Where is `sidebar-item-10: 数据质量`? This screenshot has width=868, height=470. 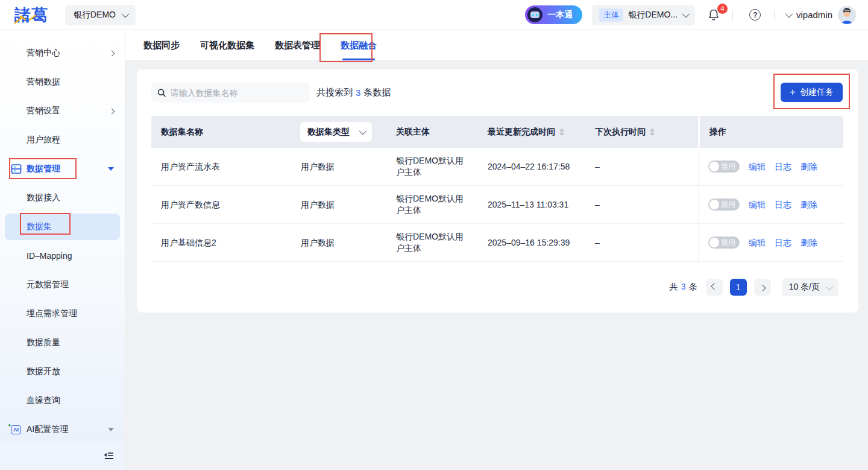
sidebar-item-10: 数据质量 is located at coordinates (63, 343).